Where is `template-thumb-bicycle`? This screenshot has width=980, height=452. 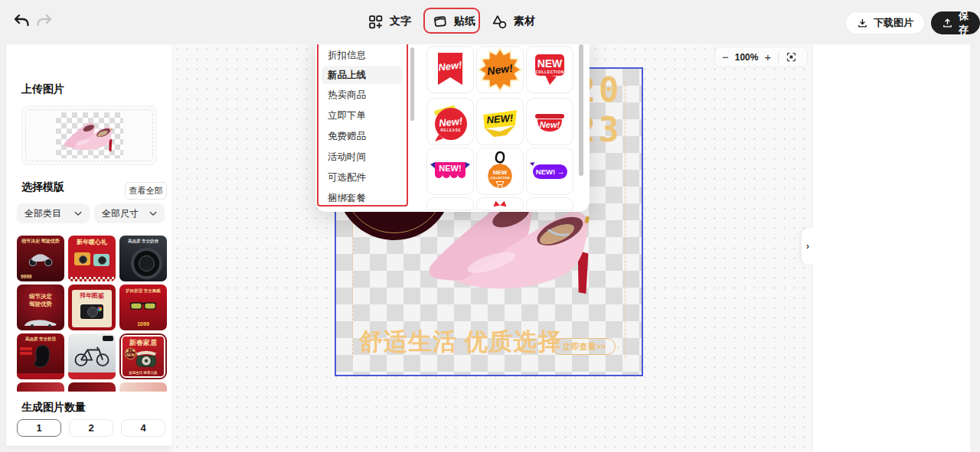
template-thumb-bicycle is located at coordinates (92, 356).